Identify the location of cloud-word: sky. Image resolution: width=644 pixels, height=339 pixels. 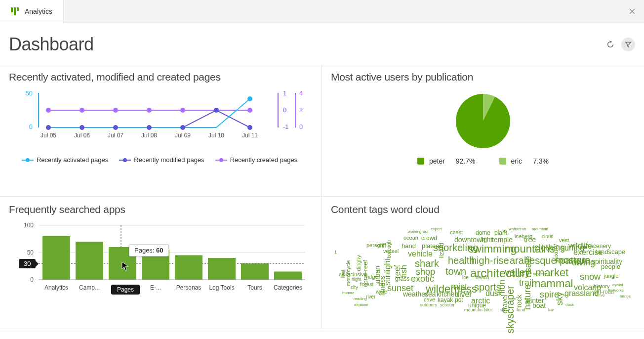
(560, 298).